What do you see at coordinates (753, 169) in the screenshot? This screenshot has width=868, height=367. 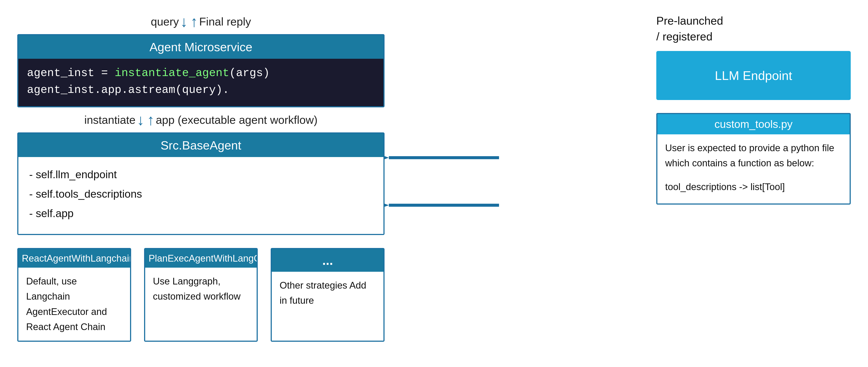 I see `custom-tools-body: User is expected to provide a python fil…` at bounding box center [753, 169].